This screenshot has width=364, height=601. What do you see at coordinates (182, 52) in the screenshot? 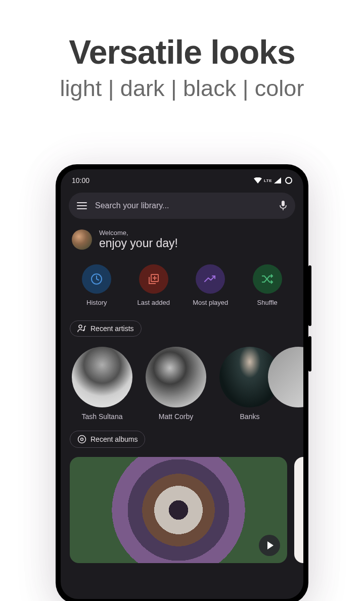
I see `marketing-title: Versatile looks` at bounding box center [182, 52].